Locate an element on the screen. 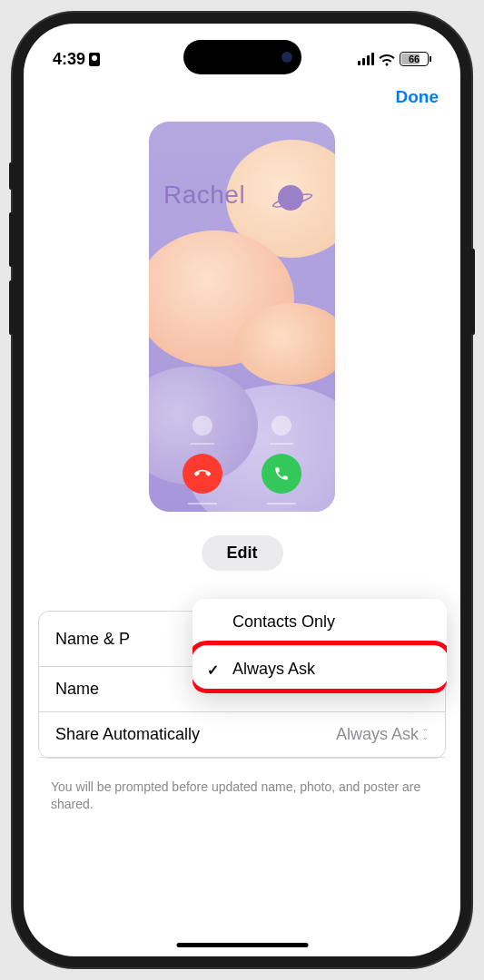 This screenshot has height=980, width=484. row-label: Share Automatically is located at coordinates (127, 735).